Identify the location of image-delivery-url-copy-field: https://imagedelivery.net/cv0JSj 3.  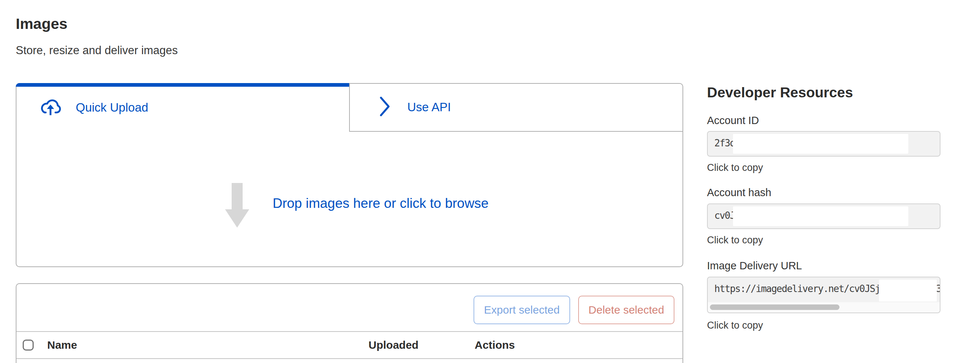
(824, 295).